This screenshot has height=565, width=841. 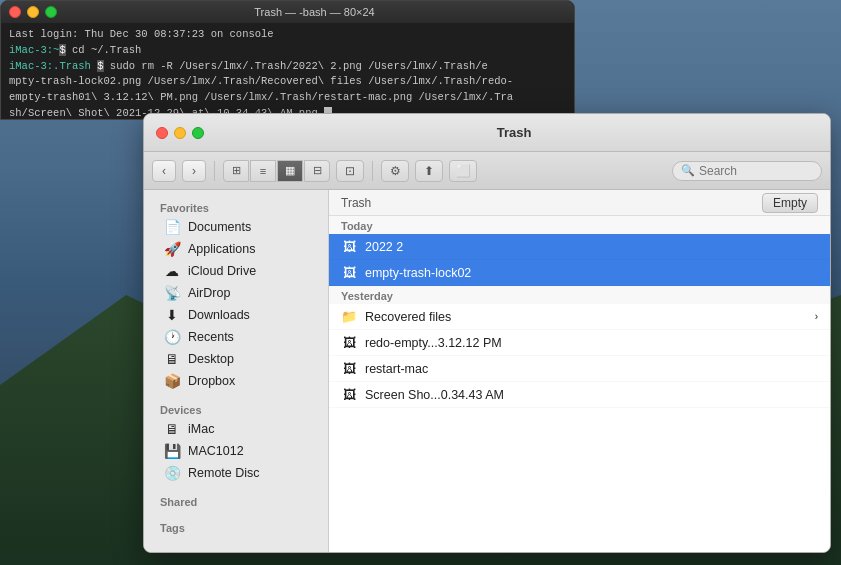 What do you see at coordinates (349, 395) in the screenshot?
I see `file-icon-screen-shot: 🖼` at bounding box center [349, 395].